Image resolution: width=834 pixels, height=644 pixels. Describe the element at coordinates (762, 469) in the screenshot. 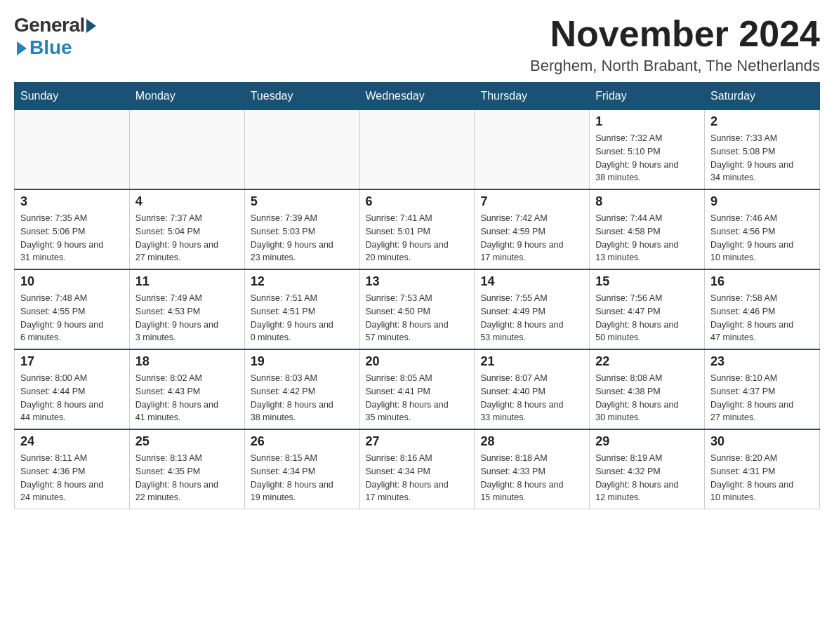

I see `calendar-cell-w5-d7: 30Sunrise: 8:20 AMSunset: 4:31 PMDayligh…` at that location.